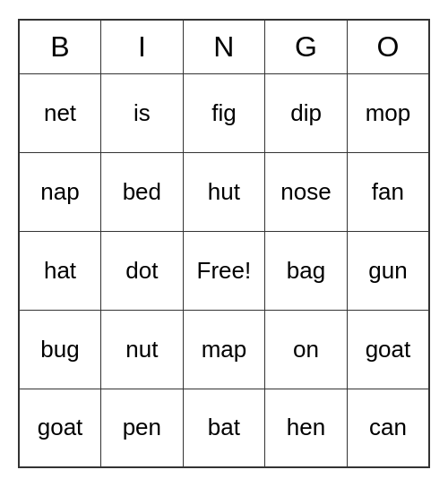 This screenshot has height=487, width=448. What do you see at coordinates (224, 113) in the screenshot?
I see `table-row: netisfigdipmop` at bounding box center [224, 113].